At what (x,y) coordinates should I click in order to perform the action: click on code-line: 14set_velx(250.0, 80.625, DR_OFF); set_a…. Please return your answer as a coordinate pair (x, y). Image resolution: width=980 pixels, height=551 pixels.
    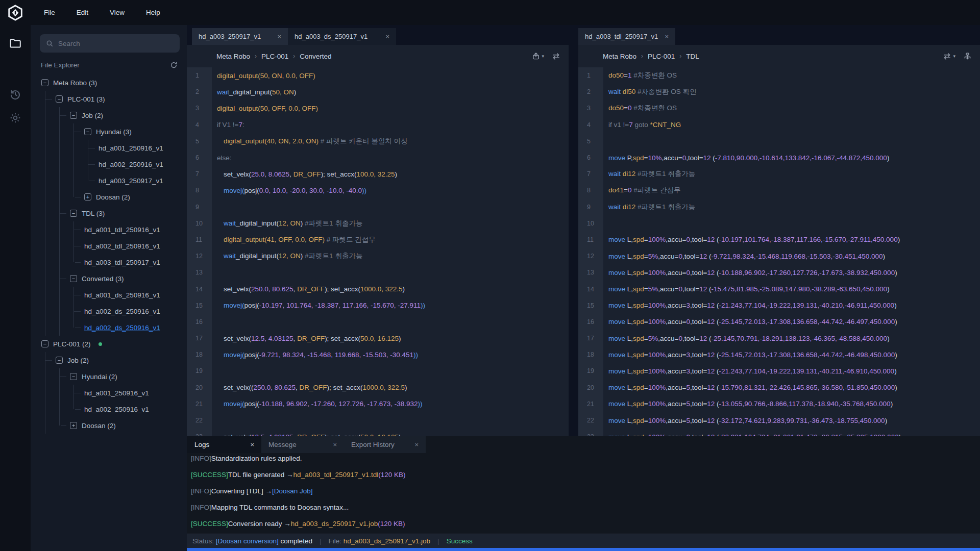
    Looking at the image, I should click on (378, 289).